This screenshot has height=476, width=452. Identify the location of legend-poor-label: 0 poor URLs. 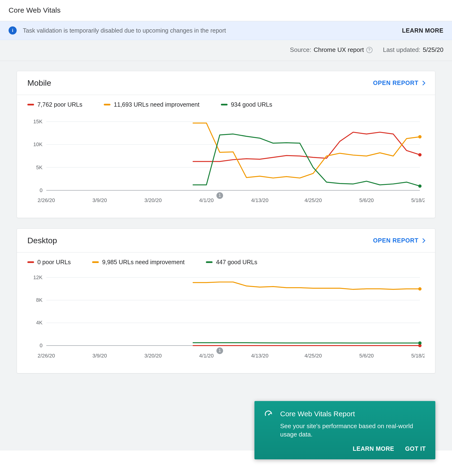
(54, 262).